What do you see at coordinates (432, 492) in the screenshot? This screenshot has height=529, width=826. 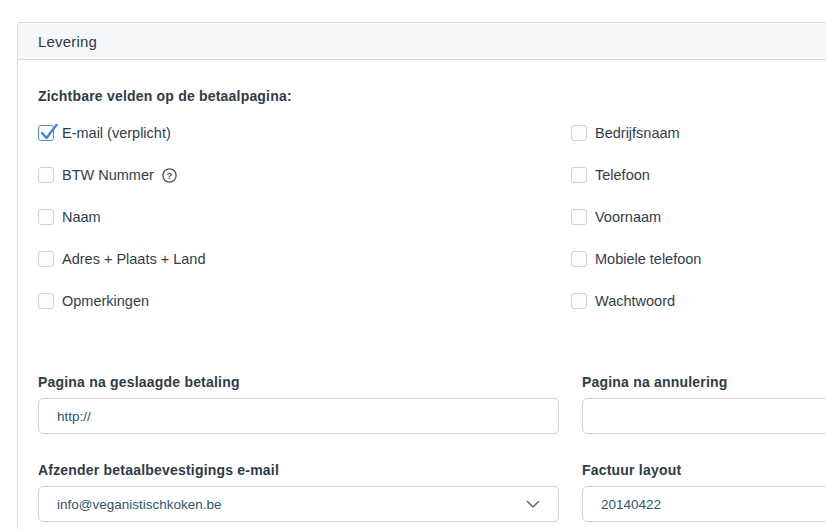 I see `form-row-email-layout: Afzender betaalbevestigings e-mail info@…` at bounding box center [432, 492].